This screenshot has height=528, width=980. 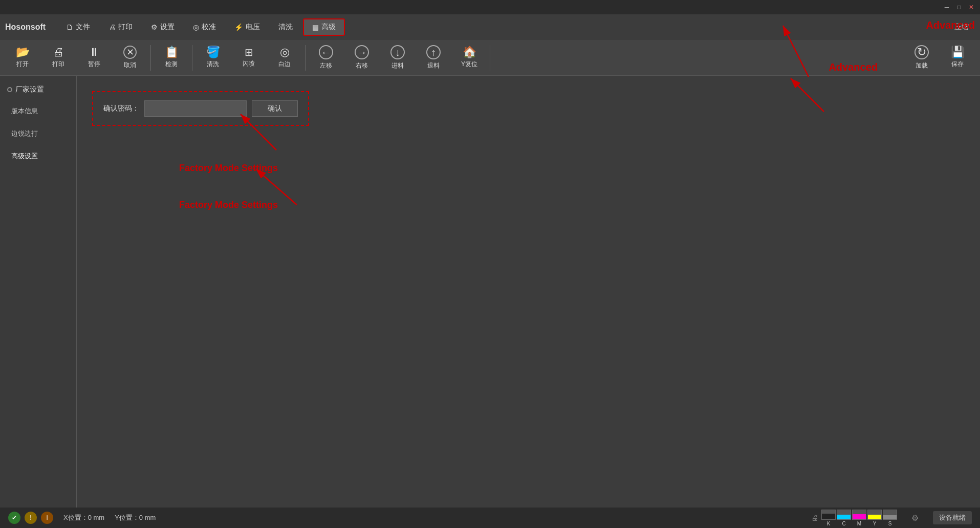 What do you see at coordinates (47, 518) in the screenshot?
I see `status-icon-orange: i` at bounding box center [47, 518].